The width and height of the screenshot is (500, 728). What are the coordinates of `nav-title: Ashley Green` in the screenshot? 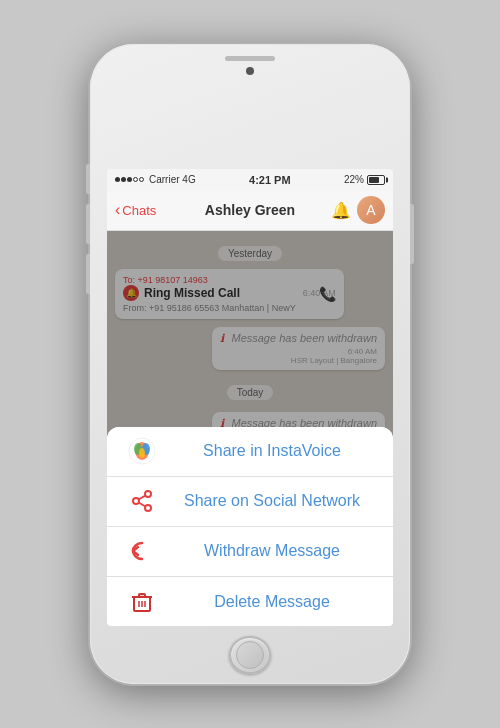 It's located at (250, 210).